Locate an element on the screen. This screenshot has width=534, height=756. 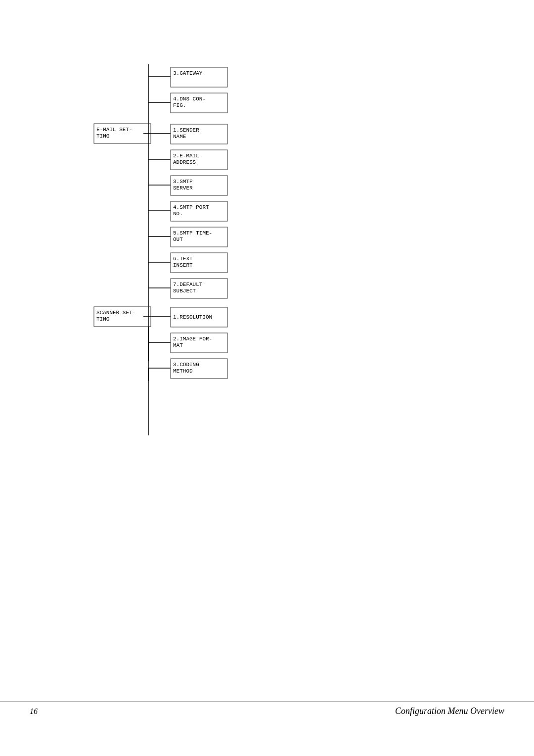
page-title: Configuration Menu Overview is located at coordinates (450, 711).